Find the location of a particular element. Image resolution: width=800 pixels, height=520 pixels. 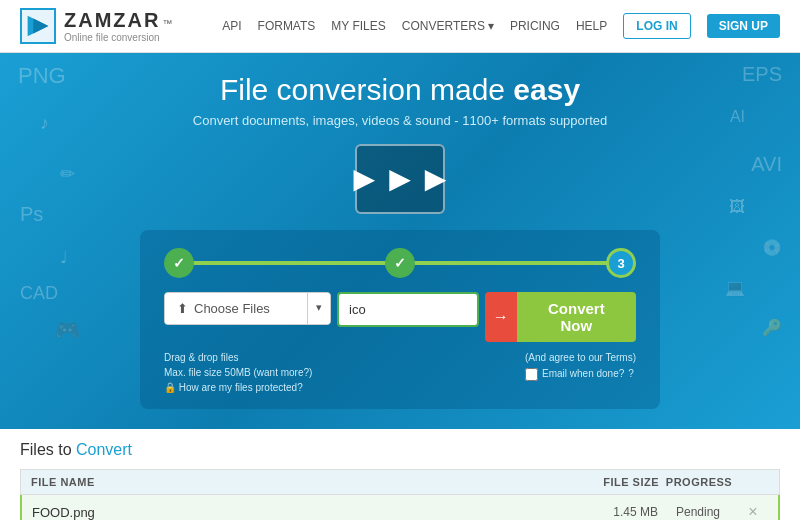

email-checkbox-row: Email when done? ? is located at coordinates (580, 374).